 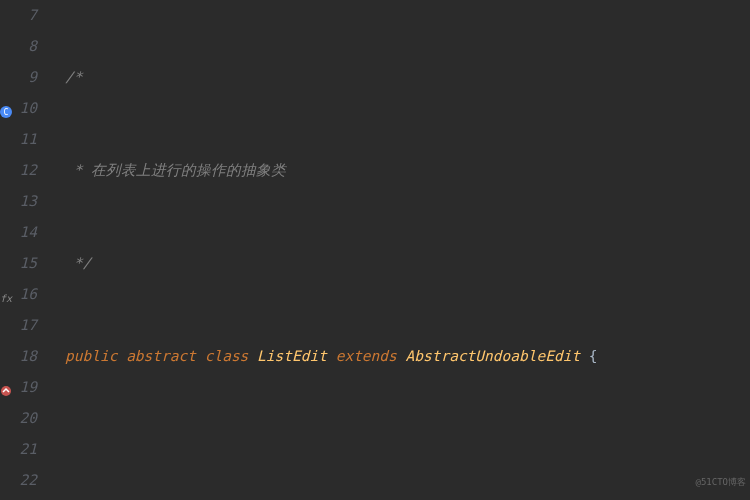 What do you see at coordinates (18, 450) in the screenshot?
I see `line-number: 21` at bounding box center [18, 450].